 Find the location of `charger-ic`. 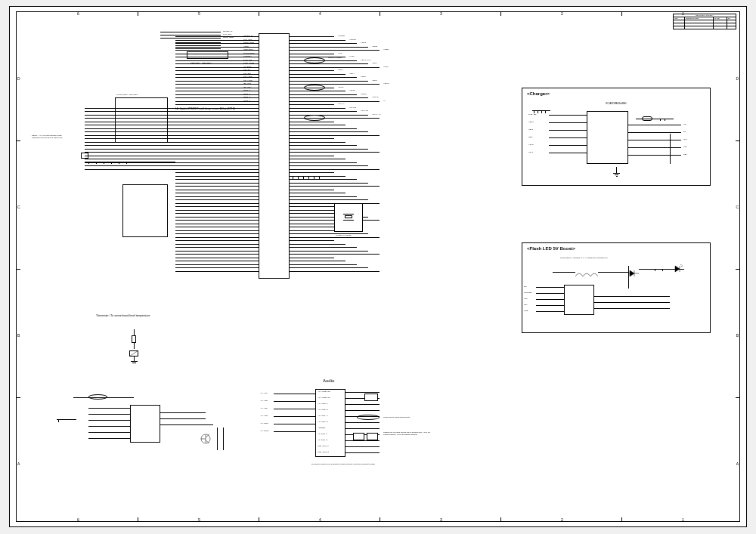

charger-ic is located at coordinates (608, 137).